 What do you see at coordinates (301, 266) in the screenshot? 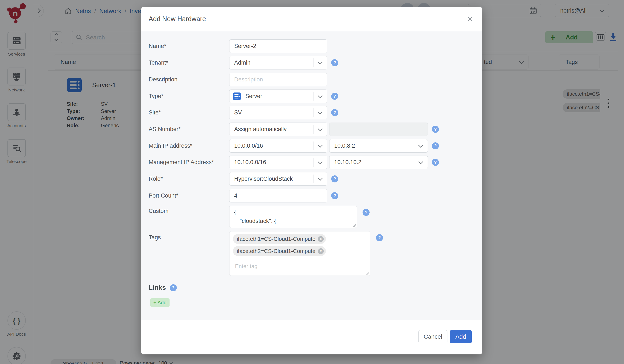
I see `tag-input-placeholder: Enter tag` at bounding box center [301, 266].